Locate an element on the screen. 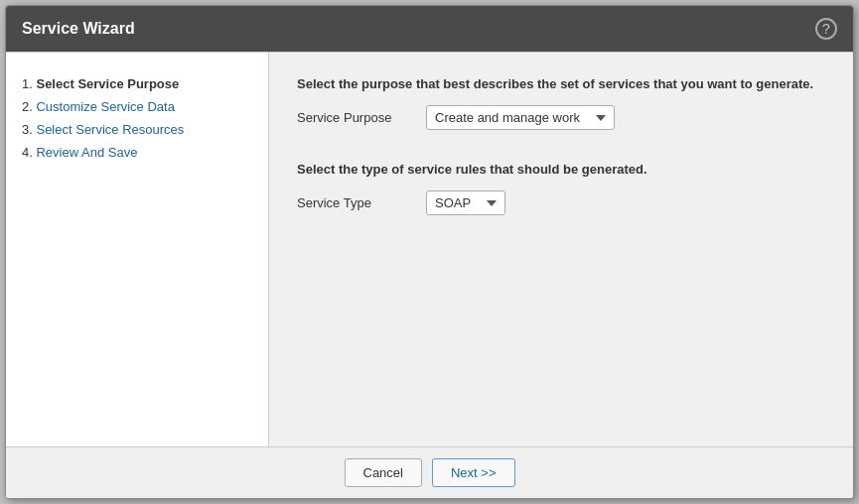  step-1-label: Select Service Purpose is located at coordinates (107, 83).